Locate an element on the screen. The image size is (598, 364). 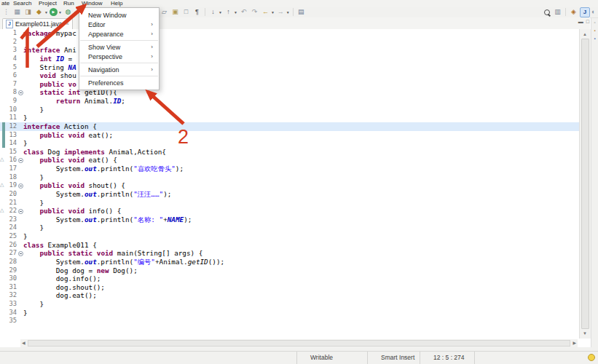
scroll-left-icon: ◀ is located at coordinates (23, 344).